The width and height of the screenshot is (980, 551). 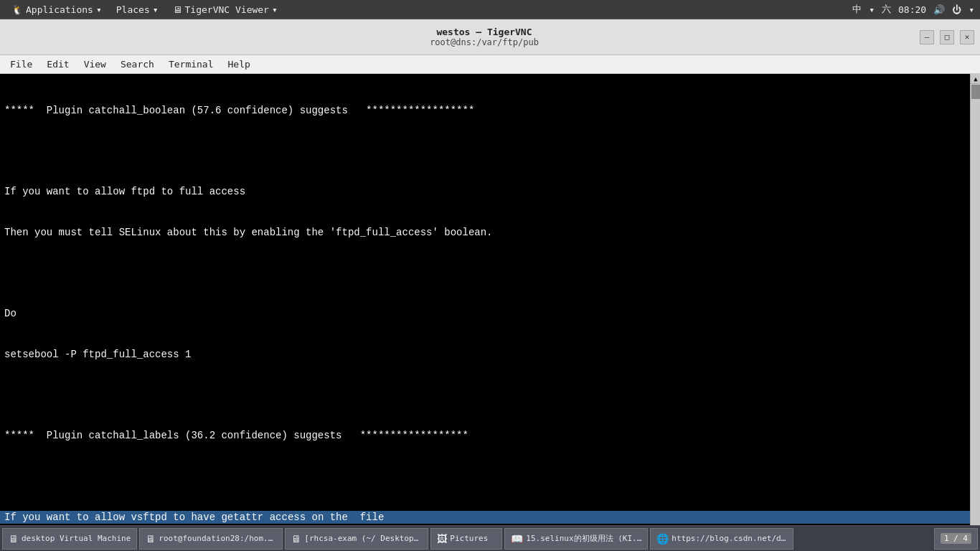 What do you see at coordinates (971, 10) in the screenshot?
I see `power-arrow-icon: ▾` at bounding box center [971, 10].